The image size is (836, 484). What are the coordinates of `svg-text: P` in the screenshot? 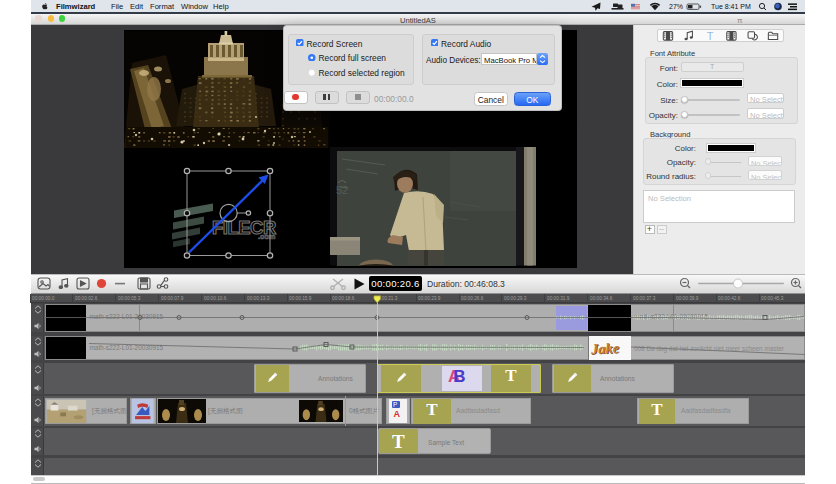 It's located at (395, 404).